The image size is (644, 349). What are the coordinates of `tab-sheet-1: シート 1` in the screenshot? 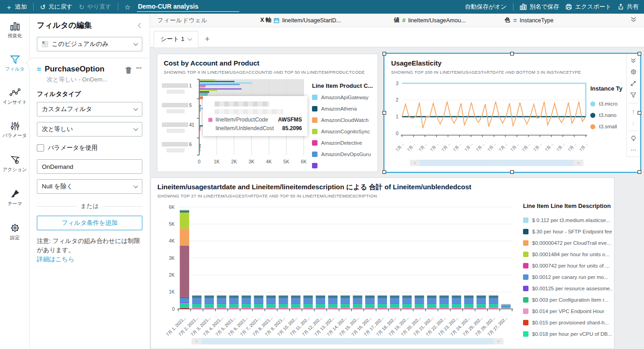 It's located at (176, 39).